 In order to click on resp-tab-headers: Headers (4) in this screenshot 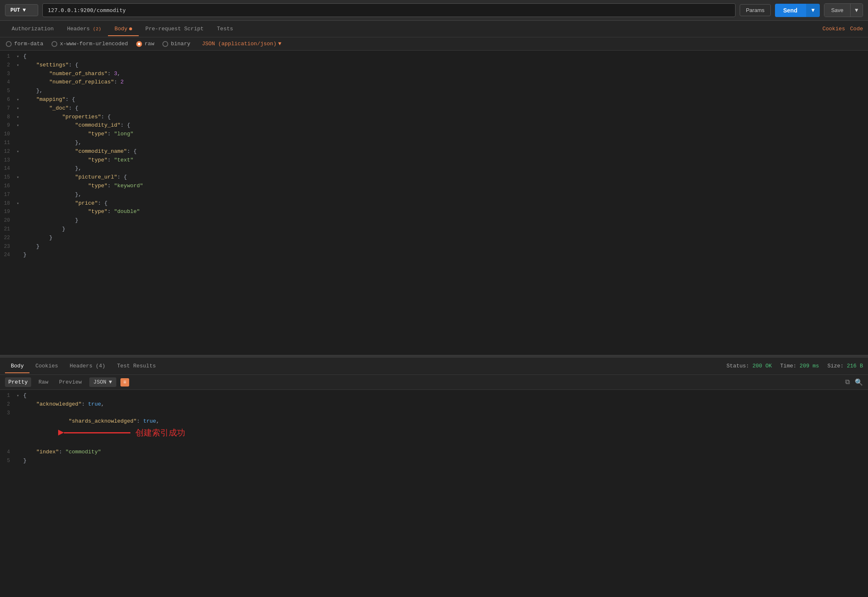, I will do `click(88, 366)`.